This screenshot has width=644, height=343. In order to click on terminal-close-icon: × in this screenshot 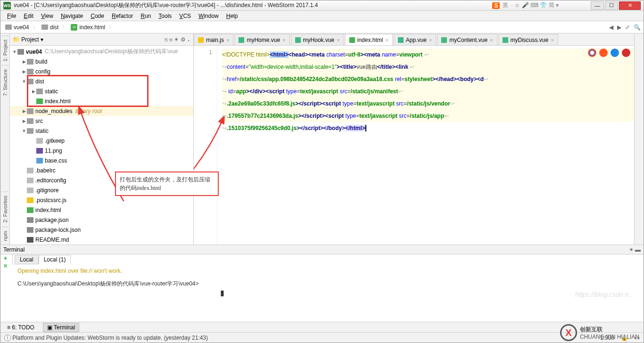, I will do `click(8, 266)`.